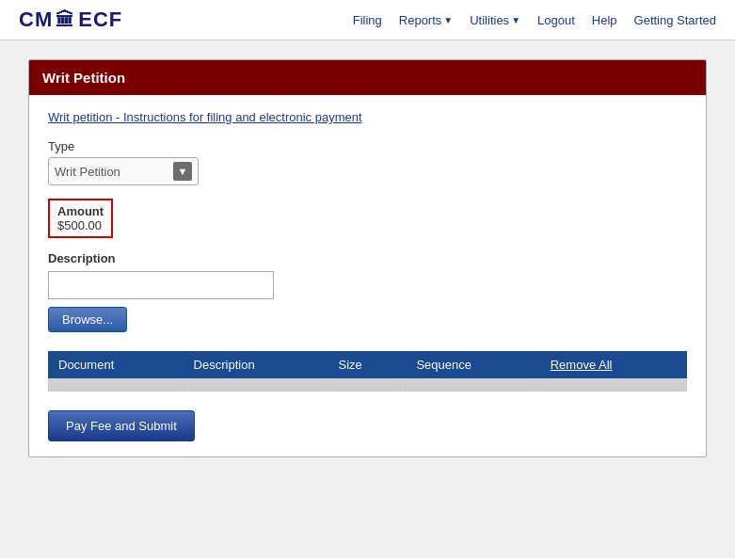 The image size is (735, 560). I want to click on type-select-arrow-icon: ▼, so click(183, 171).